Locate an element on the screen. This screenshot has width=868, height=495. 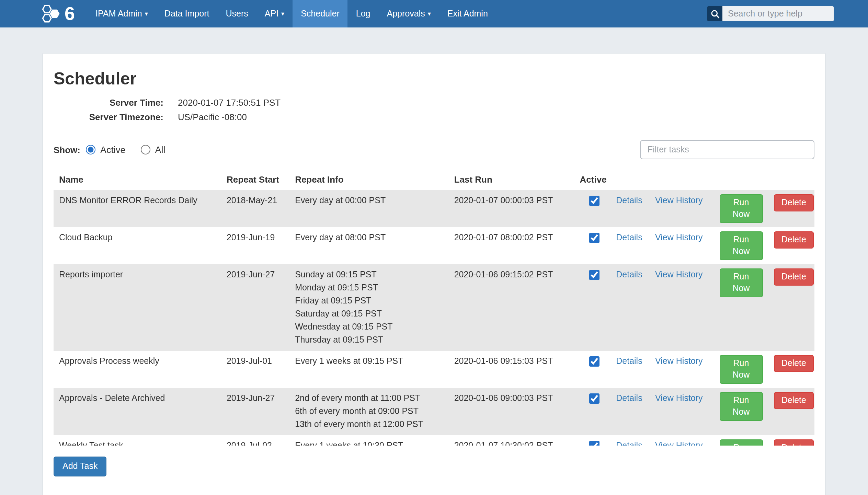
nav-label: Users is located at coordinates (237, 14).